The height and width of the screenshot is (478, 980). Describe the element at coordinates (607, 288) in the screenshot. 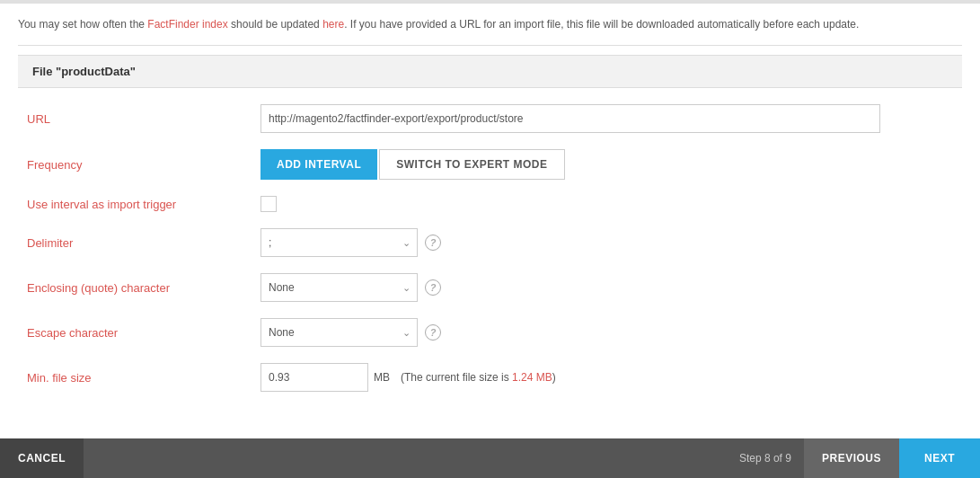

I see `enclosing-control-area: None " ' ⌄ ?` at that location.